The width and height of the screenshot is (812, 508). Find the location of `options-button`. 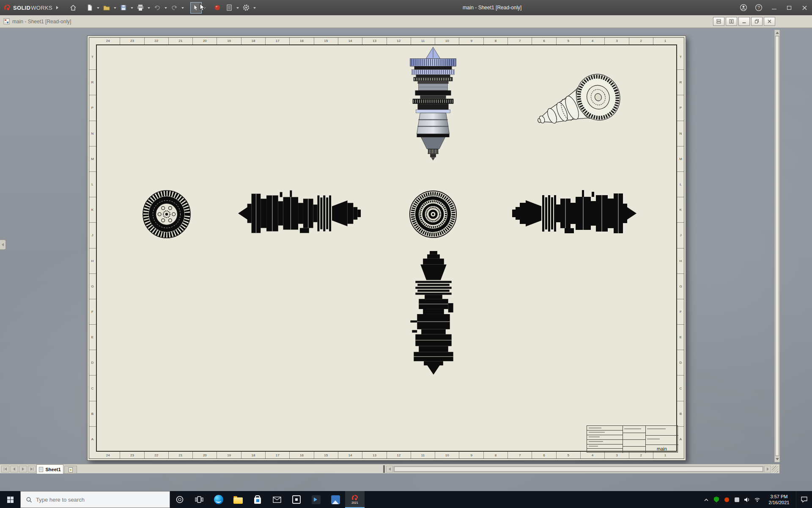

options-button is located at coordinates (246, 8).